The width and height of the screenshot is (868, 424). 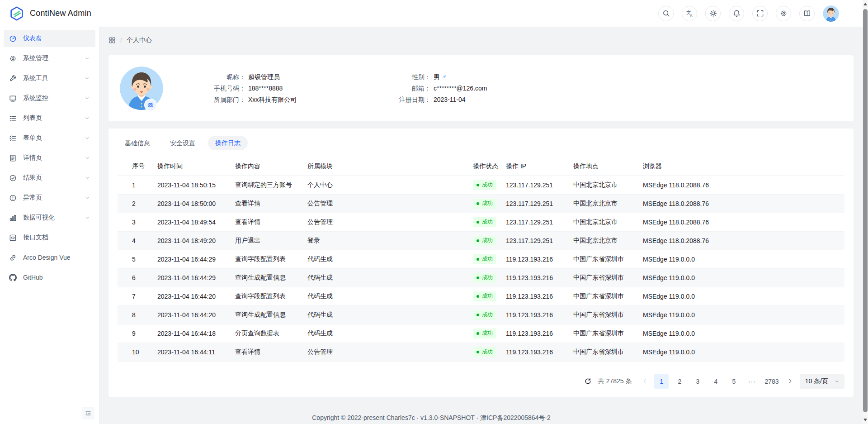 What do you see at coordinates (88, 413) in the screenshot?
I see `collapse-sidebar-button` at bounding box center [88, 413].